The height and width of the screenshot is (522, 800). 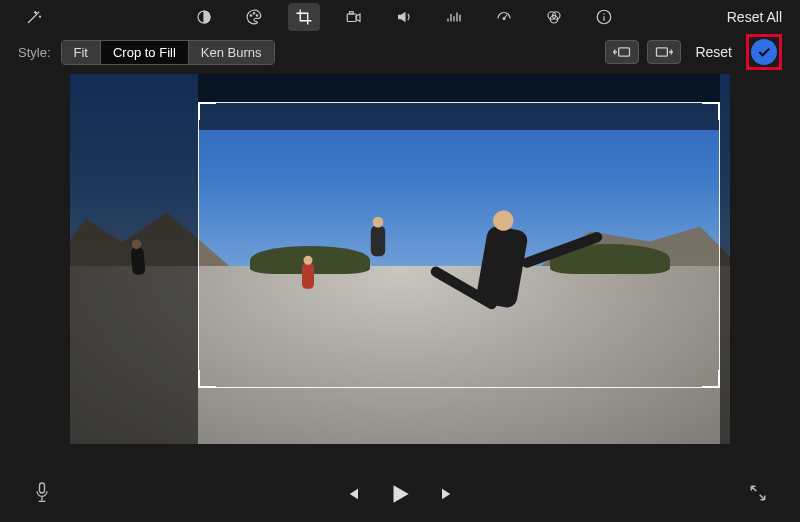 I want to click on crop-style-bar: Style: Fit Crop to Fill Ken Burns Reset, so click(x=400, y=52).